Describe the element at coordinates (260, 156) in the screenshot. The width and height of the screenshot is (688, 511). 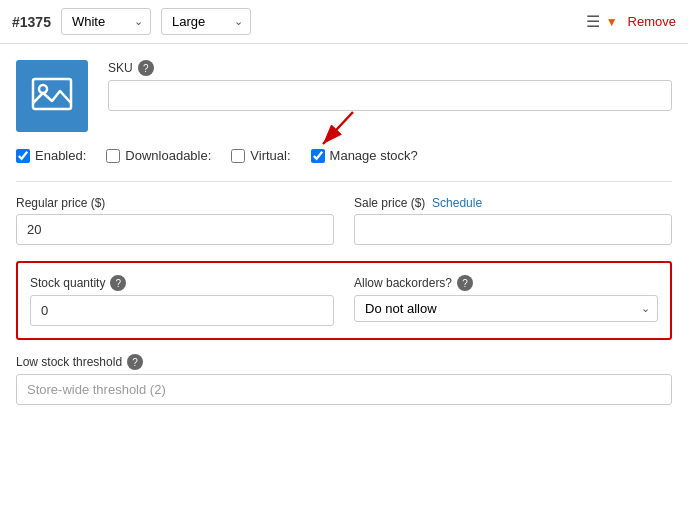
I see `virtual-checkbox-label: Virtual:` at that location.